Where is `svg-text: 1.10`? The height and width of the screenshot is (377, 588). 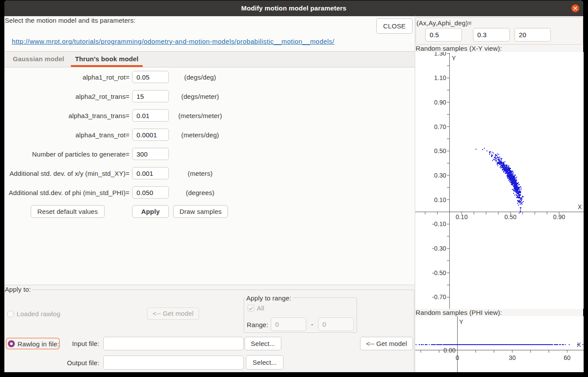
svg-text: 1.10 is located at coordinates (440, 78).